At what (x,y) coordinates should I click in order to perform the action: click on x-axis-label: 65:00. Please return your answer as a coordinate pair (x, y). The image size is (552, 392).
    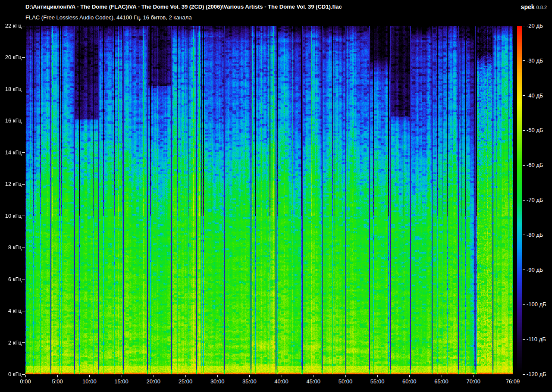
    Looking at the image, I should click on (442, 381).